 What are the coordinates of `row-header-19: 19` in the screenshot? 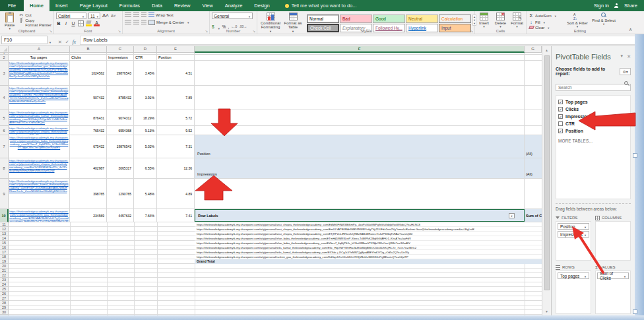 It's located at (4, 261).